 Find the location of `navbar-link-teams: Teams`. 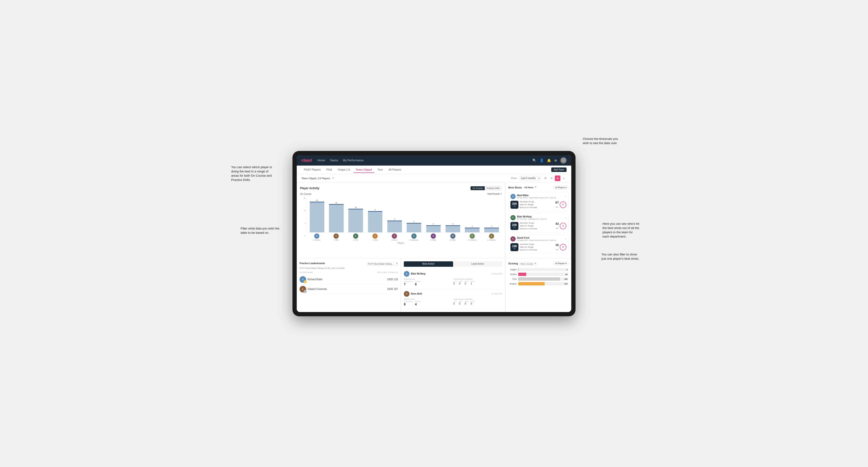

navbar-link-teams: Teams is located at coordinates (334, 160).